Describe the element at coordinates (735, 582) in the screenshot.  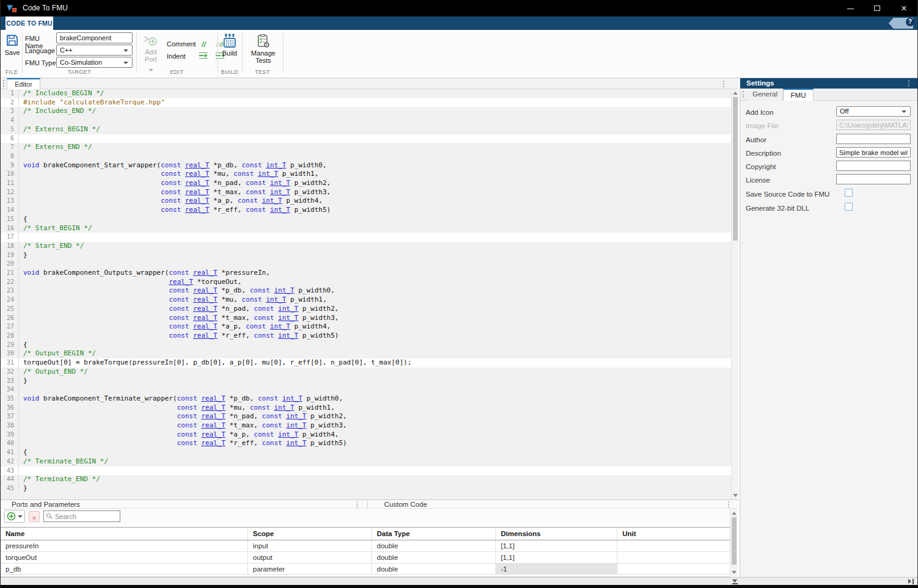
I see `scroll-to-bottom-icon` at that location.